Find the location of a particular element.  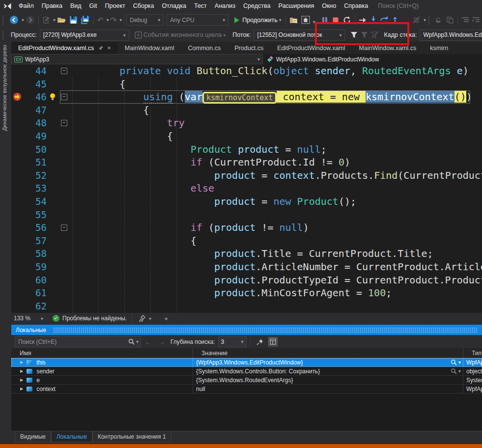

undo-button: ↶ is located at coordinates (100, 20).